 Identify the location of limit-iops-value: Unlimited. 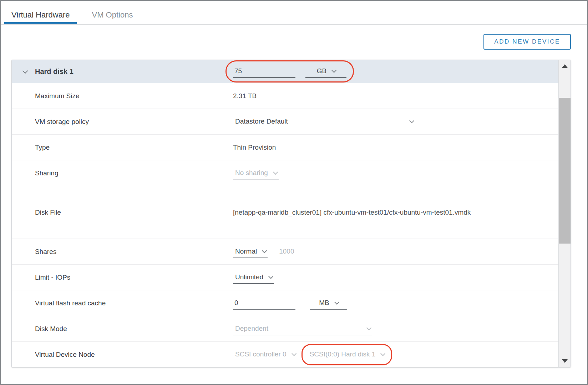
(249, 277).